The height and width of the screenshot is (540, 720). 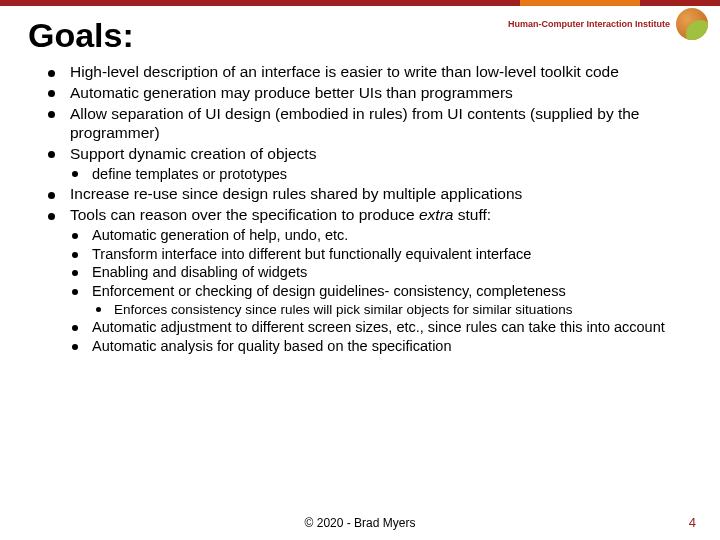 What do you see at coordinates (329, 291) in the screenshot?
I see `sub-bullet-text: Enforcement or checking of design guidel…` at bounding box center [329, 291].